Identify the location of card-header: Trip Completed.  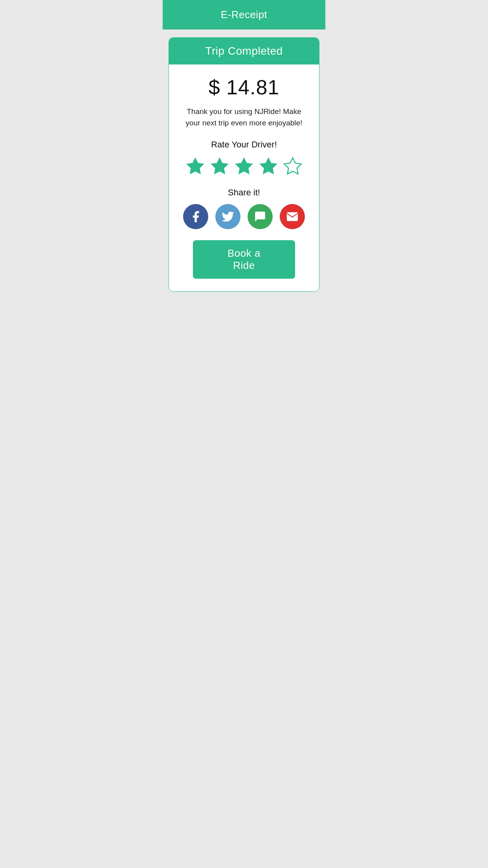
(244, 51).